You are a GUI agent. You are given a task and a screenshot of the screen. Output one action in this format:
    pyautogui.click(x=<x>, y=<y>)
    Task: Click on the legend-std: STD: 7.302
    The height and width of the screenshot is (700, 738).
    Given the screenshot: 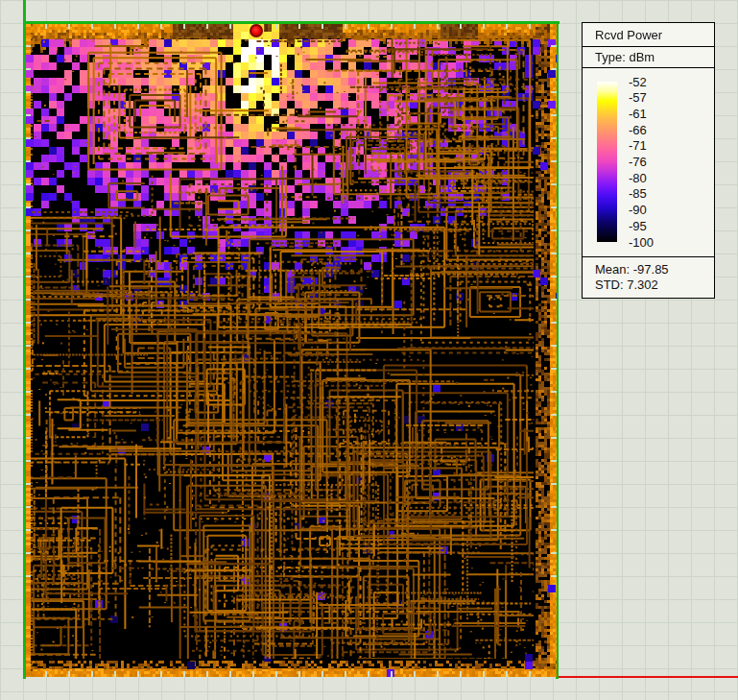 What is the action you would take?
    pyautogui.click(x=655, y=285)
    